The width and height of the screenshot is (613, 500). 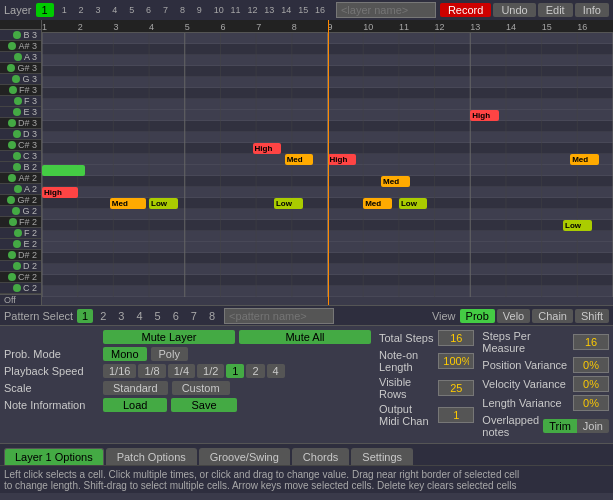 I want to click on tab-chords: Chords, so click(x=320, y=456).